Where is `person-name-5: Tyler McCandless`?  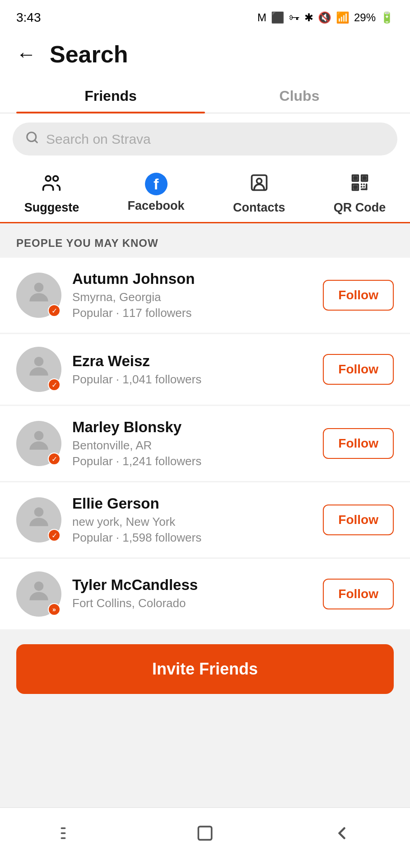 person-name-5: Tyler McCandless is located at coordinates (192, 585).